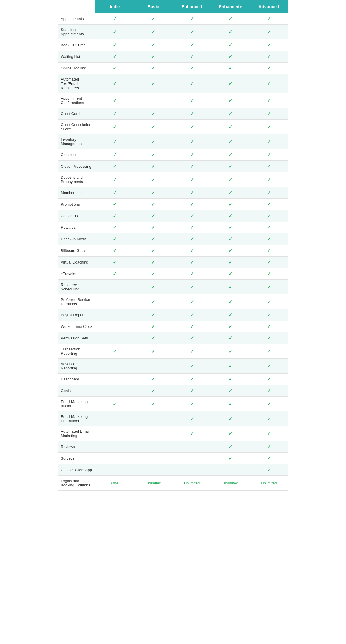 This screenshot has height=644, width=346. I want to click on table-row: Inventory Management✓✓✓✓✓, so click(173, 142).